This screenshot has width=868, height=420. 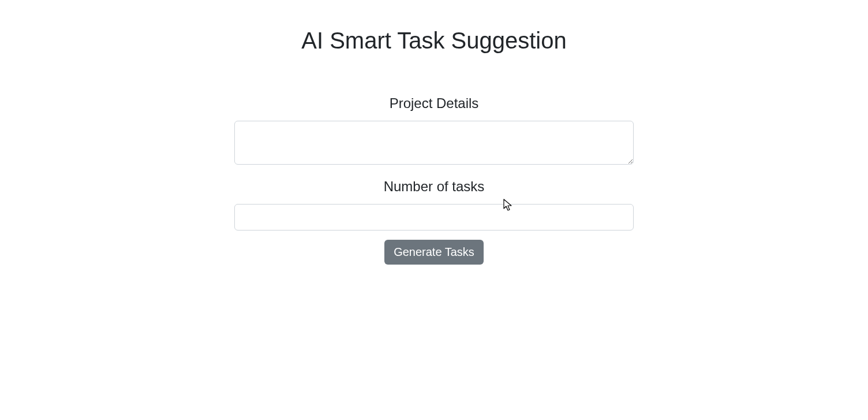 I want to click on project-details-label: Project Details, so click(x=434, y=103).